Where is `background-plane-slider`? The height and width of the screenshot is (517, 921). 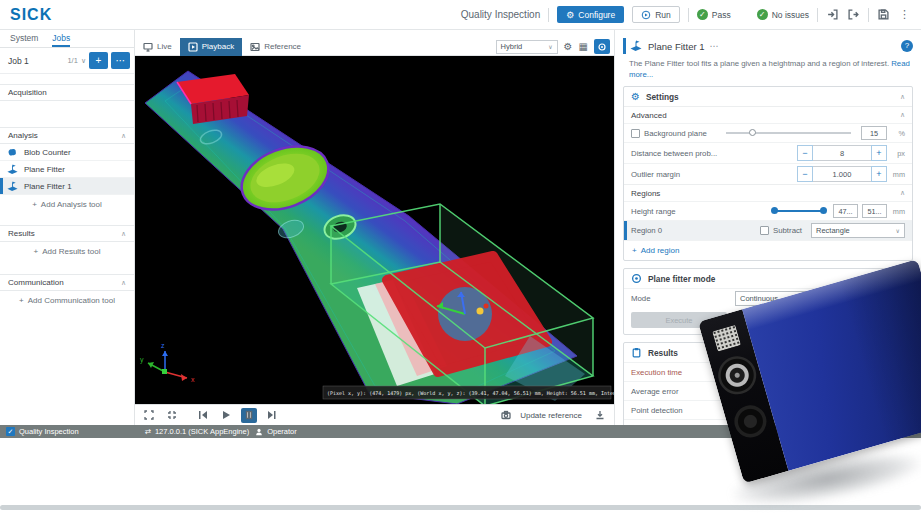 background-plane-slider is located at coordinates (788, 133).